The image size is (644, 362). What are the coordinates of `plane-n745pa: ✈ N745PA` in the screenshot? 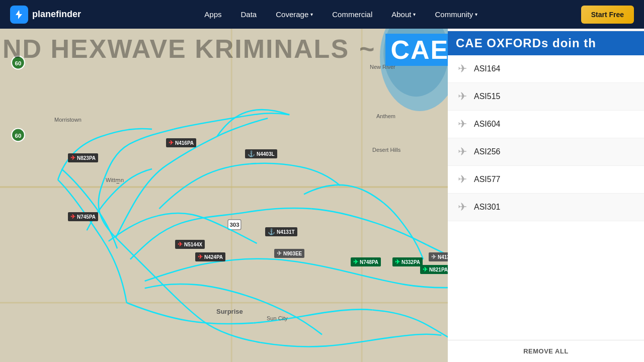 It's located at (83, 217).